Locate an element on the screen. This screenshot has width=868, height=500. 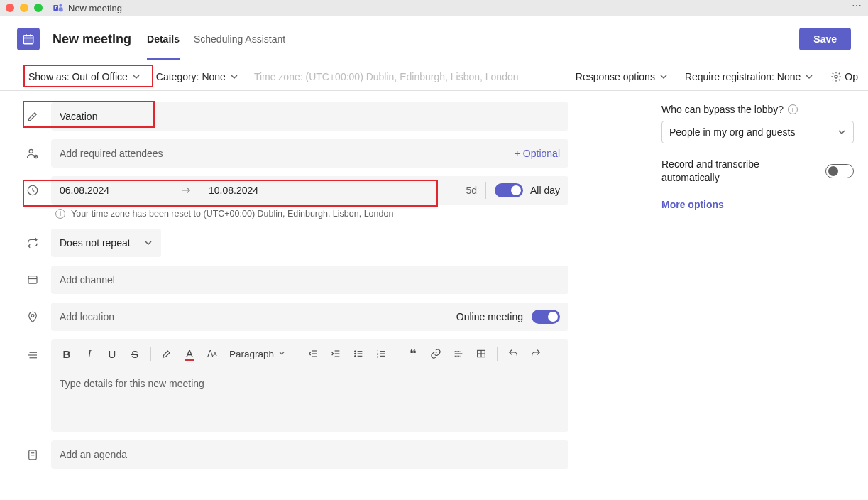
location-input: Add location Online meeting is located at coordinates (309, 317).